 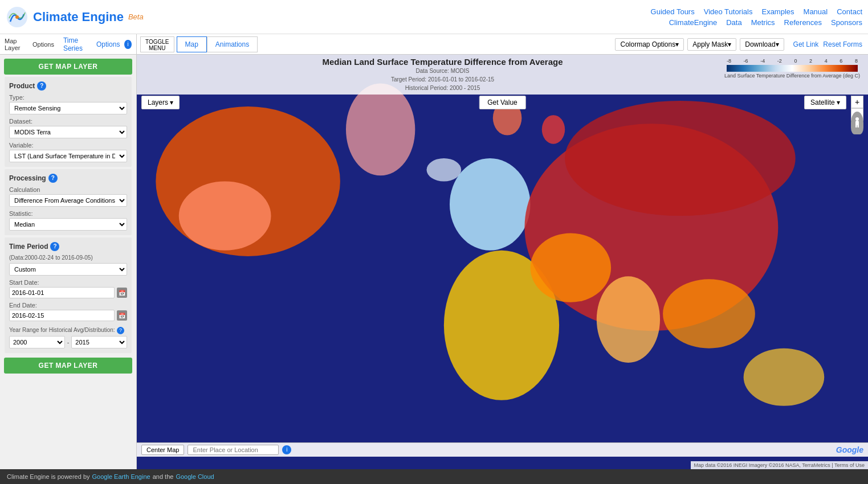 I want to click on legend-area: -8 -6 -4 -2 0 2 4 6 8 Land Surface Tempe…, so click(x=792, y=68).